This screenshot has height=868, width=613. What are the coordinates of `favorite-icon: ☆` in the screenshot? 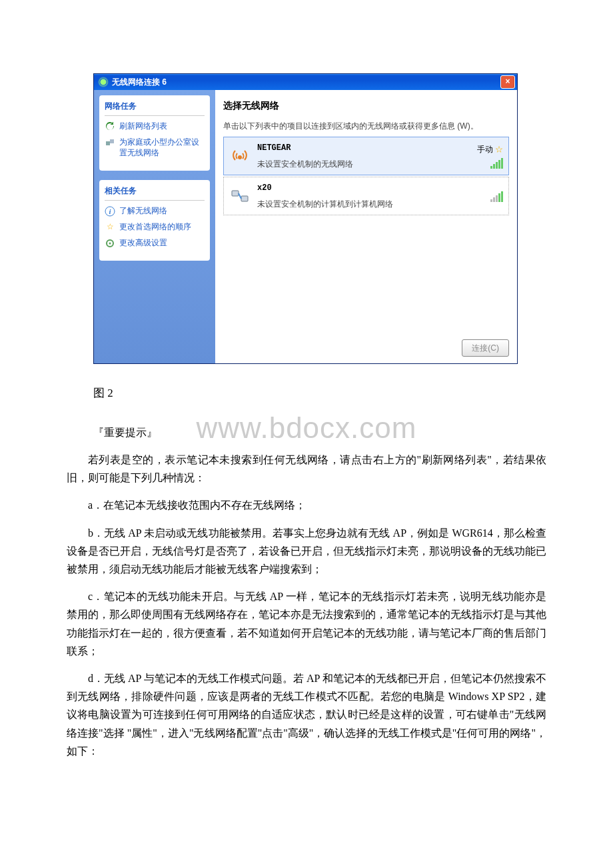 It's located at (499, 149).